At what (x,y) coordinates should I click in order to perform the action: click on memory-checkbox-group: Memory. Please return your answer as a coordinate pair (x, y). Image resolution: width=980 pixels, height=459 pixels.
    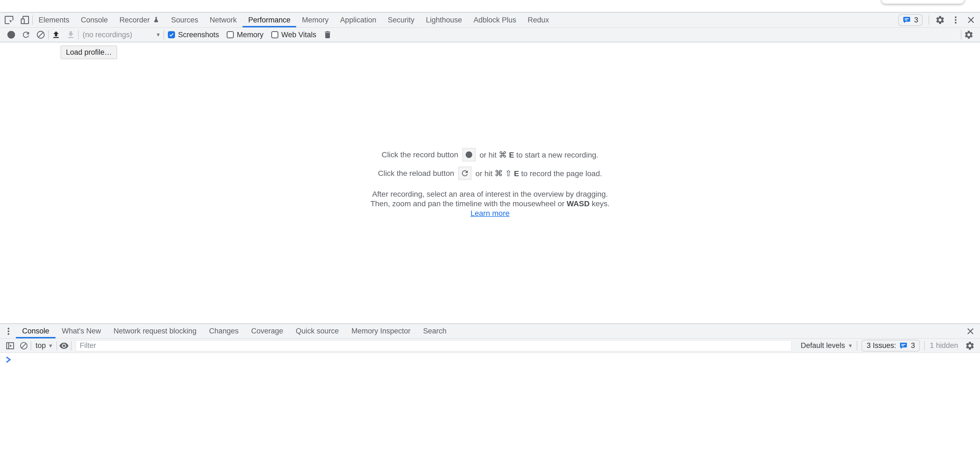
    Looking at the image, I should click on (245, 35).